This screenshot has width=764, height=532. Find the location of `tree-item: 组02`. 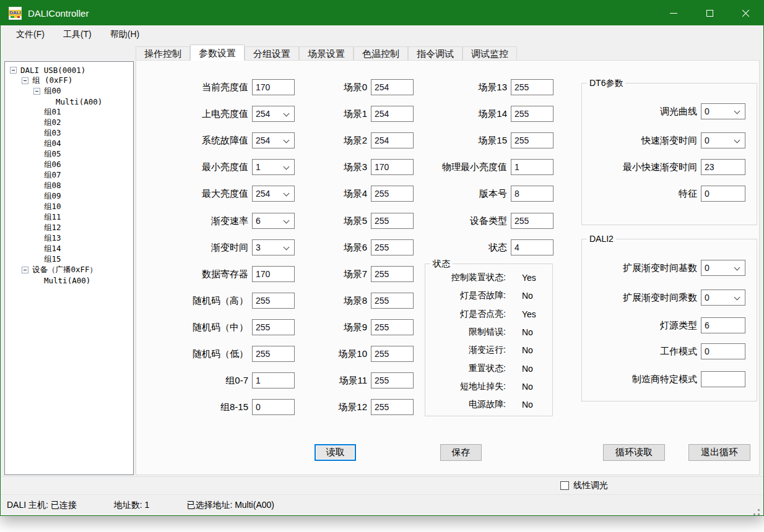

tree-item: 组02 is located at coordinates (69, 122).